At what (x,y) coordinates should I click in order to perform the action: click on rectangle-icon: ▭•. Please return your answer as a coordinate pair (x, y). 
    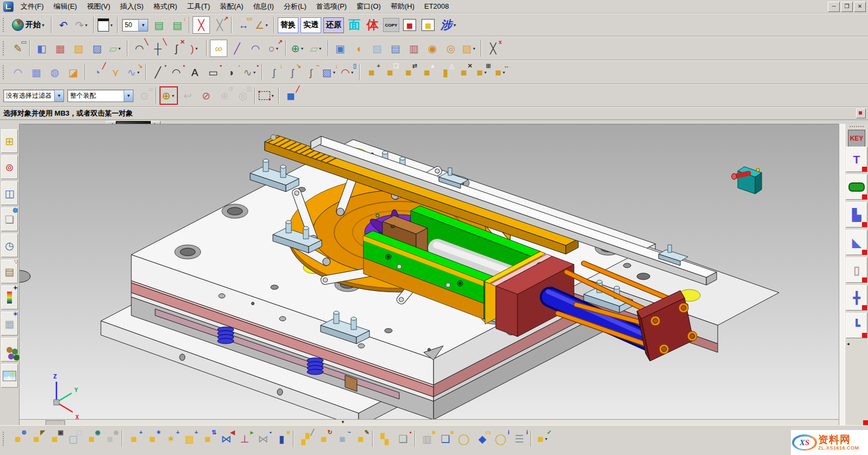
    Looking at the image, I should click on (213, 72).